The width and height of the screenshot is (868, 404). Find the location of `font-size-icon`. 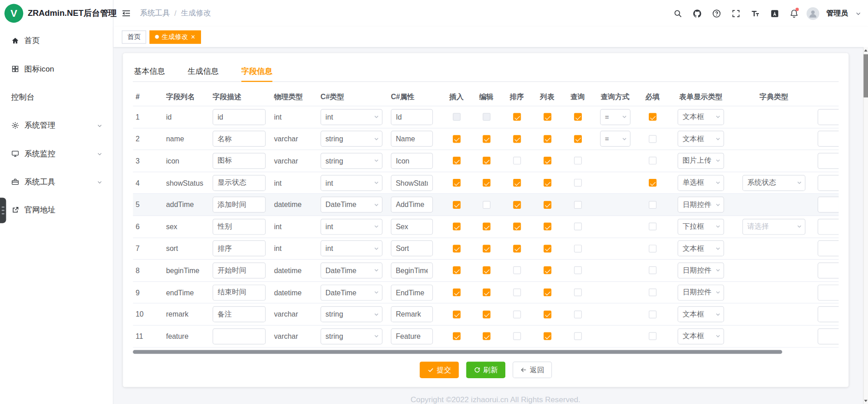

font-size-icon is located at coordinates (755, 13).